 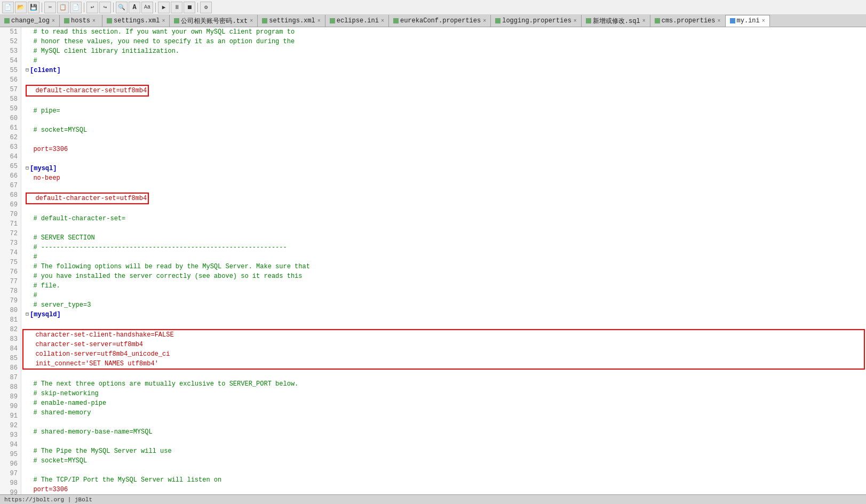 What do you see at coordinates (160, 42) in the screenshot?
I see `line-content: # honor these values, you need to specif…` at bounding box center [160, 42].